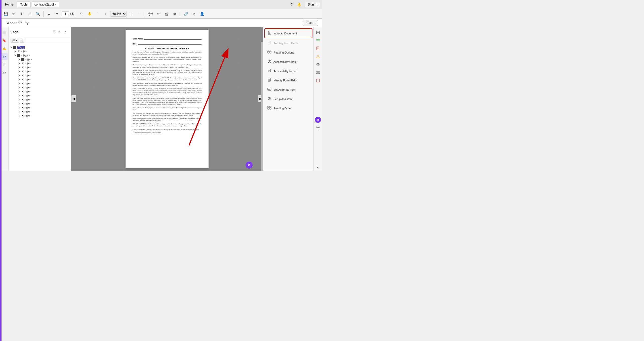  Describe the element at coordinates (56, 5) in the screenshot. I see `close-tab-icon: ×` at that location.